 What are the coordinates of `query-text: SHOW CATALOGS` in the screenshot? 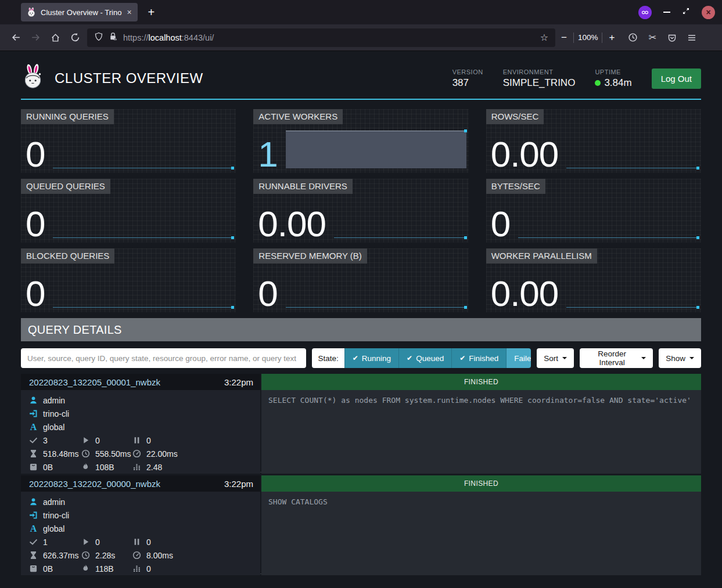 It's located at (481, 533).